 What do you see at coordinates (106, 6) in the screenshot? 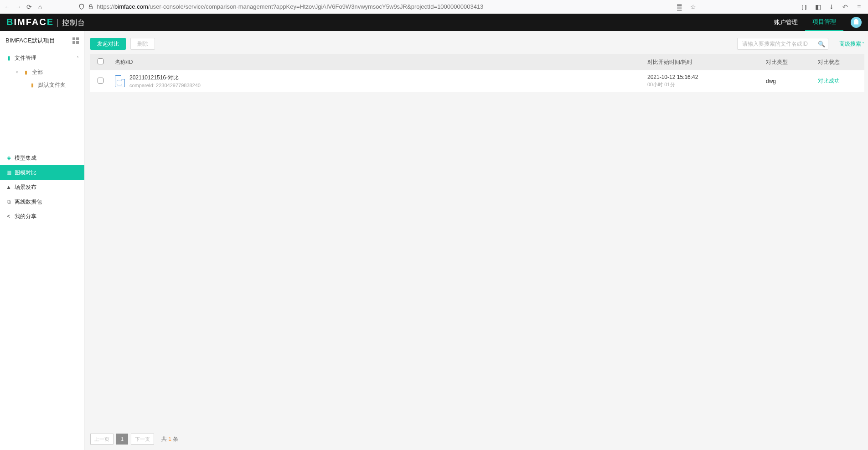
I see `url-prefix: https://` at bounding box center [106, 6].